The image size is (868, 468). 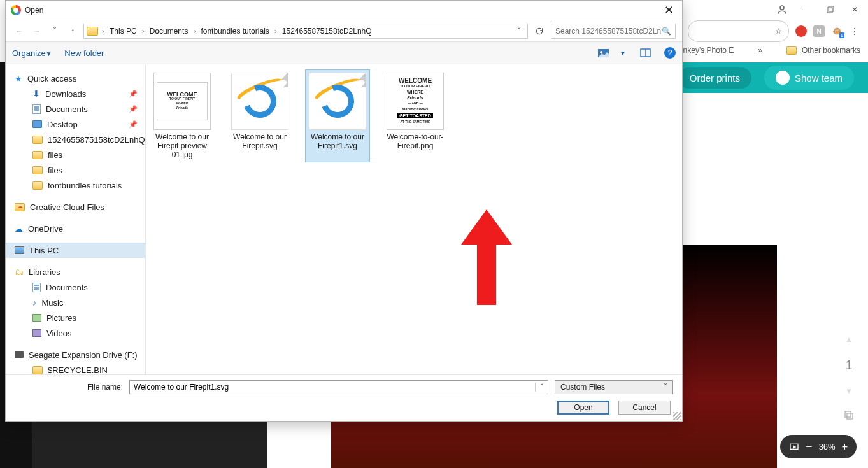 What do you see at coordinates (75, 368) in the screenshot?
I see `sidebar-item-recycle: $RECYCLE.BIN` at bounding box center [75, 368].